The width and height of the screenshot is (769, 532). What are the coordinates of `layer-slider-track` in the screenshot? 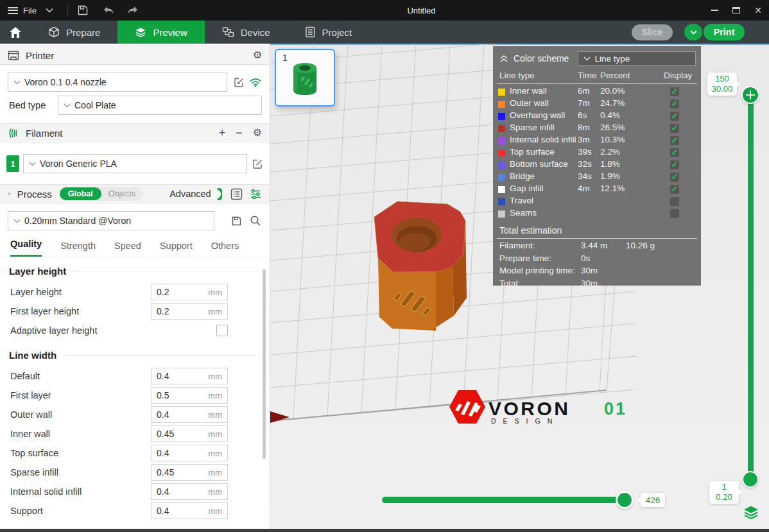 It's located at (751, 287).